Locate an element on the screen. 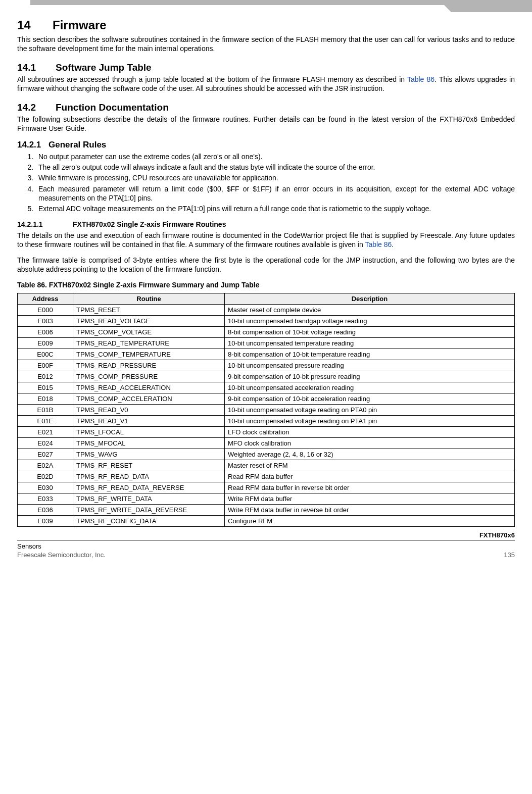 The width and height of the screenshot is (532, 794). chapter-heading: 14Firmware is located at coordinates (266, 25).